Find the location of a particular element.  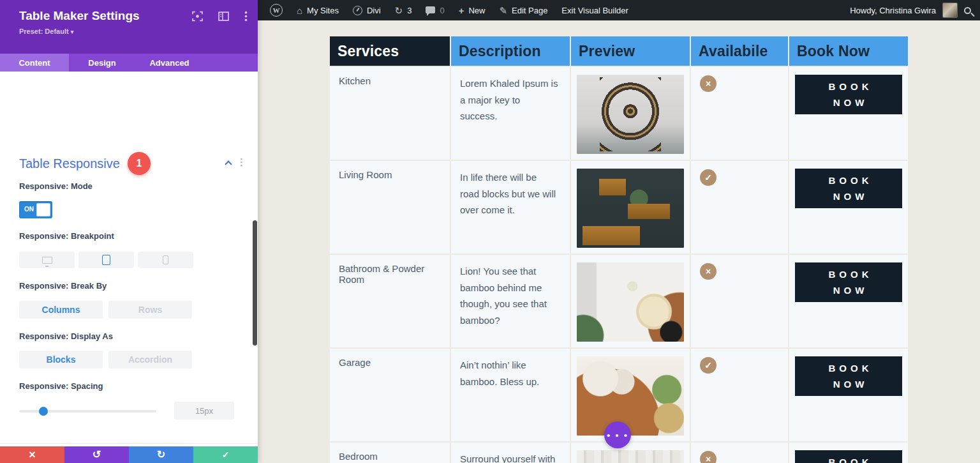

table-header-description: Description is located at coordinates (510, 51).